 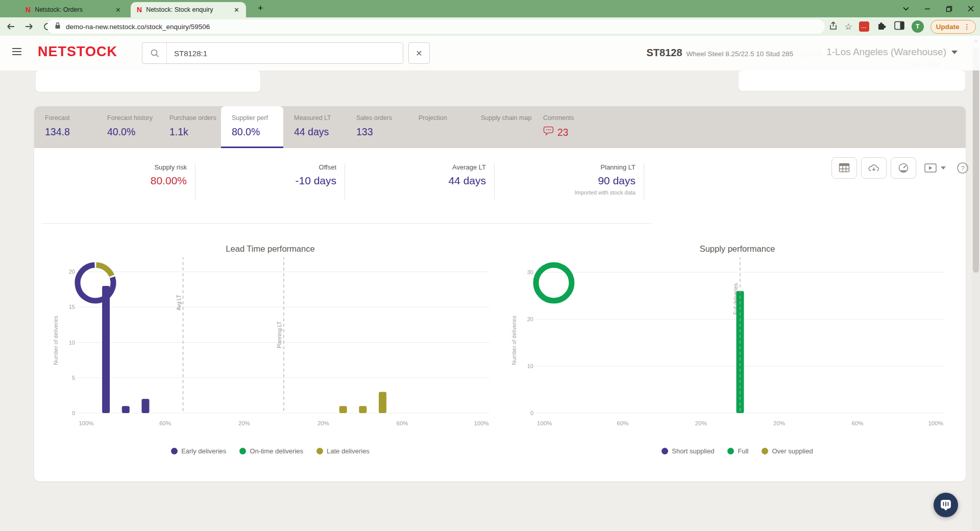 What do you see at coordinates (532, 413) in the screenshot?
I see `y-tick-label: 0` at bounding box center [532, 413].